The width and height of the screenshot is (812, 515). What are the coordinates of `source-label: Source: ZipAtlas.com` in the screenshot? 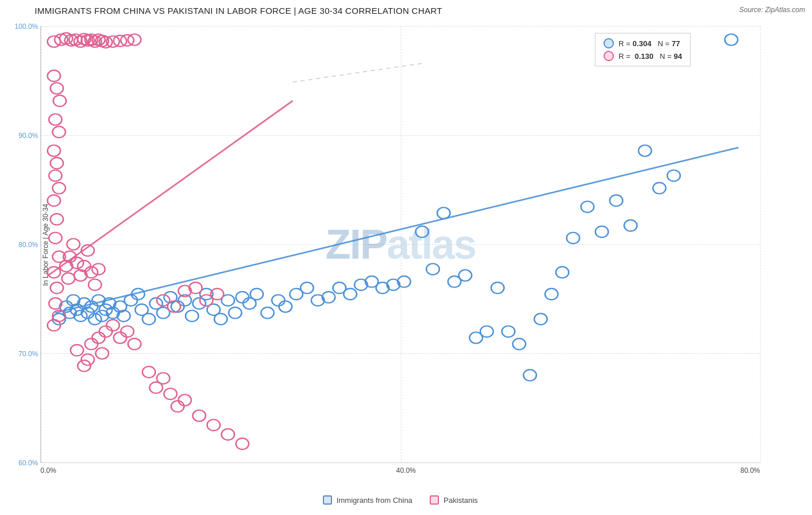 It's located at (772, 10).